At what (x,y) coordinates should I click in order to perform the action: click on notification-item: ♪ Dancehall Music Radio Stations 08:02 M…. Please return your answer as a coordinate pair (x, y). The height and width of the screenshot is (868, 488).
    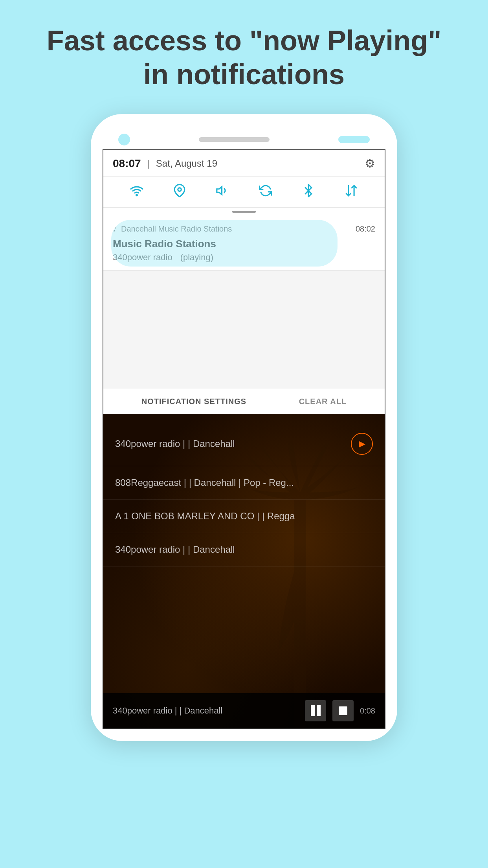
    Looking at the image, I should click on (244, 243).